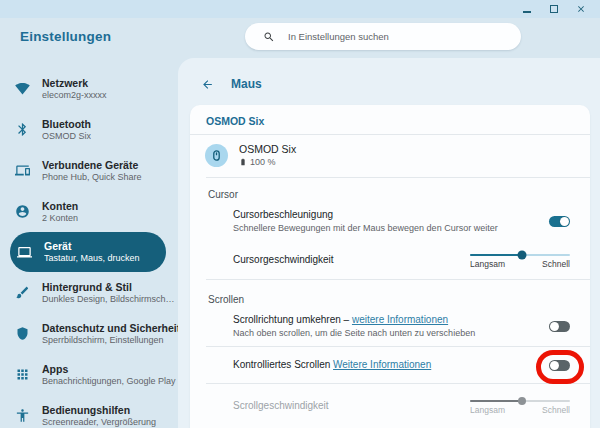 The height and width of the screenshot is (428, 600). What do you see at coordinates (400, 320) in the screenshot?
I see `scroll-reverse-link: weitere Informationen` at bounding box center [400, 320].